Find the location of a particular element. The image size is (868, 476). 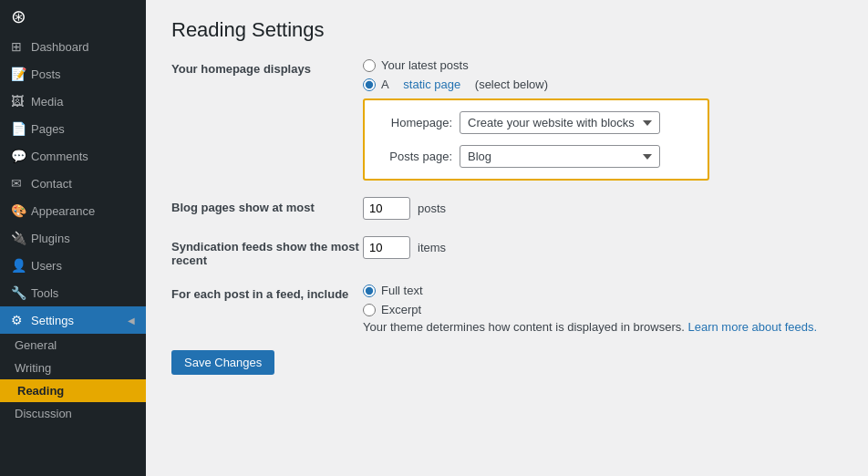

blog-pages-suffix: posts is located at coordinates (432, 208).